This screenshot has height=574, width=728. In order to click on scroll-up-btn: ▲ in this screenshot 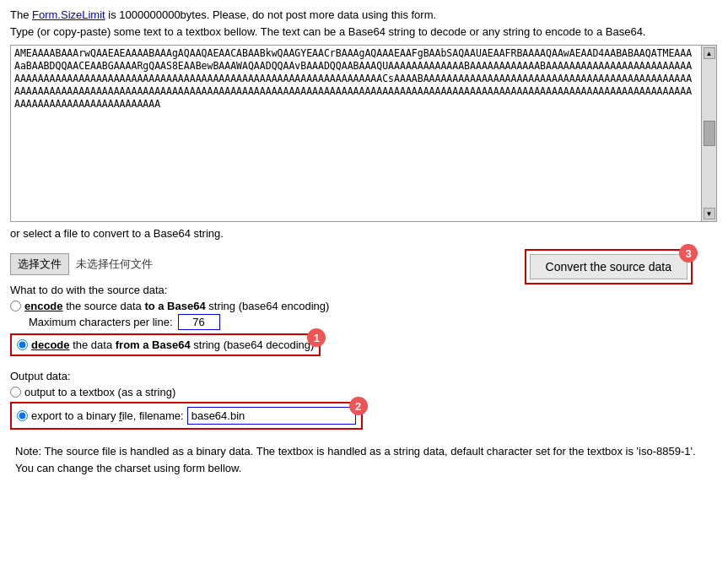, I will do `click(709, 53)`.